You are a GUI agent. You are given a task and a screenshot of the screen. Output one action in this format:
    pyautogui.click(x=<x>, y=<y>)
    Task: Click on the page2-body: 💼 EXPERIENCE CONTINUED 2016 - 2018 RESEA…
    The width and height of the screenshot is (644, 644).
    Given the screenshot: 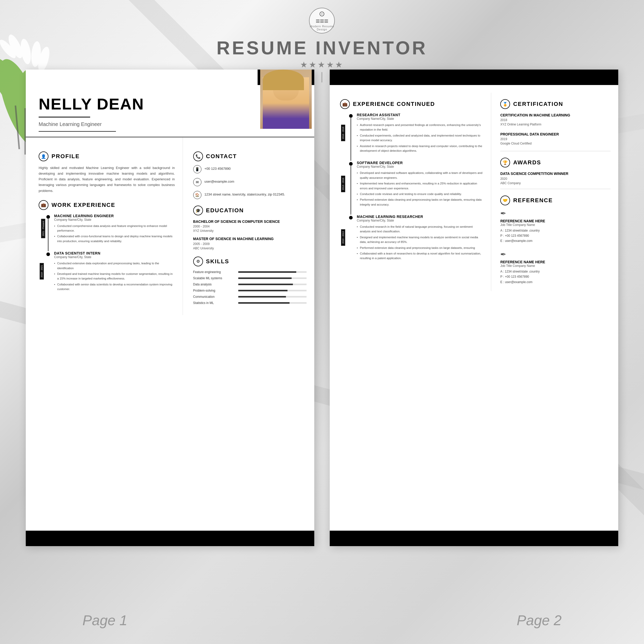 What is the action you would take?
    pyautogui.click(x=474, y=192)
    